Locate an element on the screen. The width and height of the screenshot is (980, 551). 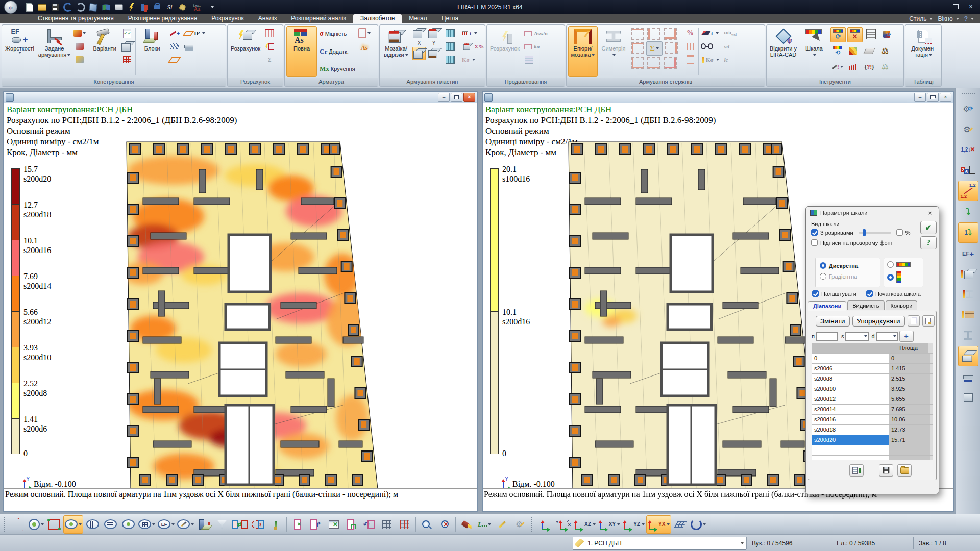
scales-balance-icon: ⚖ is located at coordinates (885, 51).